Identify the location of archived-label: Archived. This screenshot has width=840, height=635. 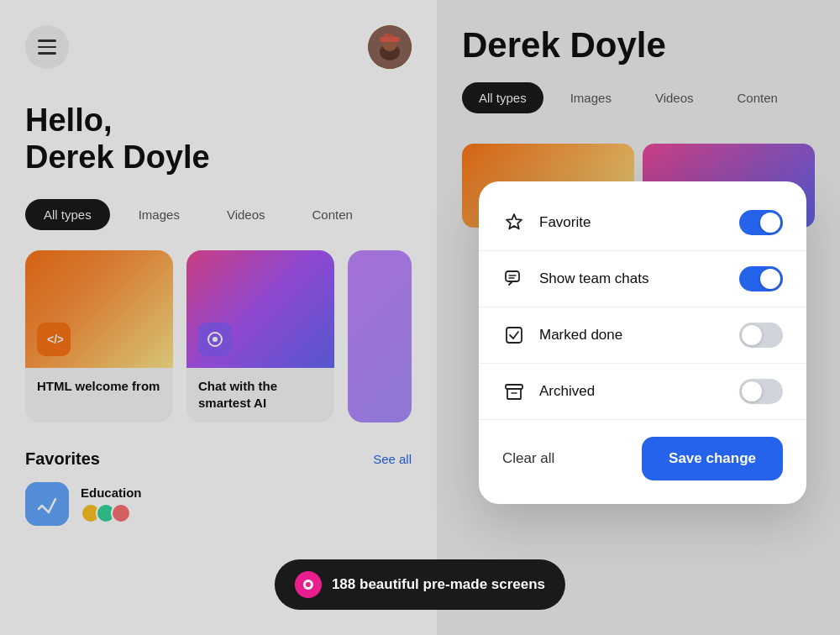
(567, 391).